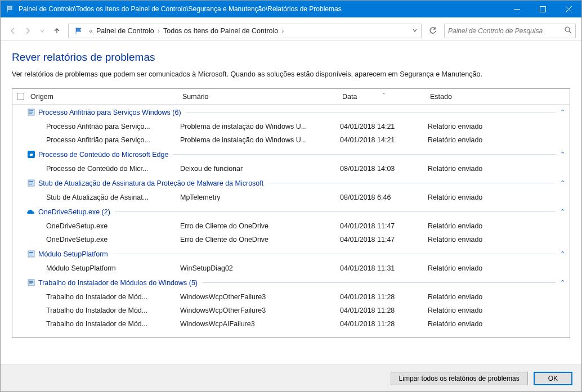 The width and height of the screenshot is (582, 392). Describe the element at coordinates (553, 379) in the screenshot. I see `ok-button: OK` at that location.